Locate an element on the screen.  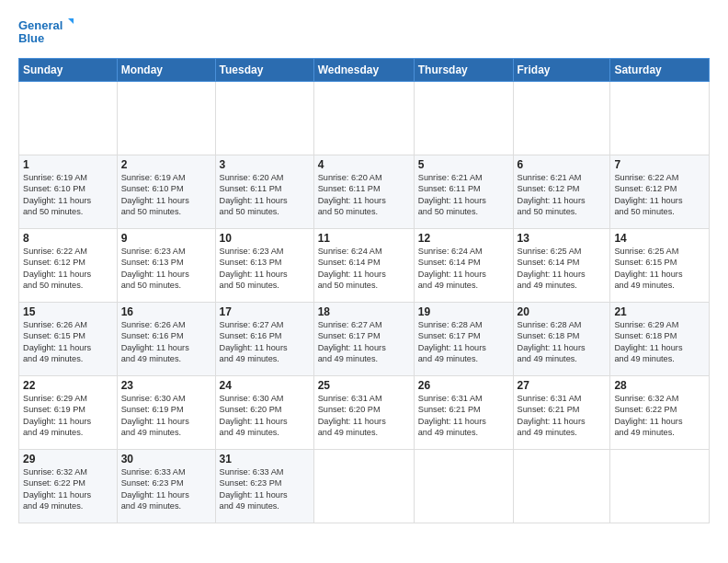
calendar-week-row is located at coordinates (364, 119).